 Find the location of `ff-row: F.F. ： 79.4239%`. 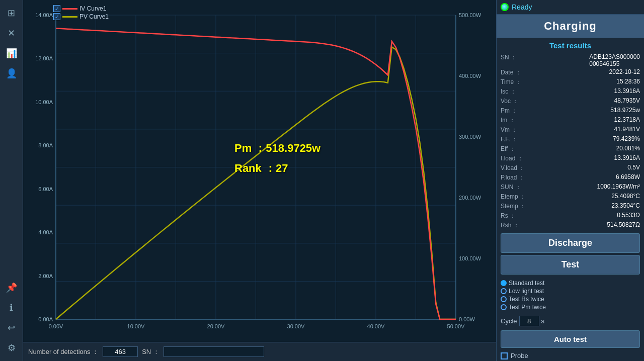

ff-row: F.F. ： 79.4239% is located at coordinates (571, 140).